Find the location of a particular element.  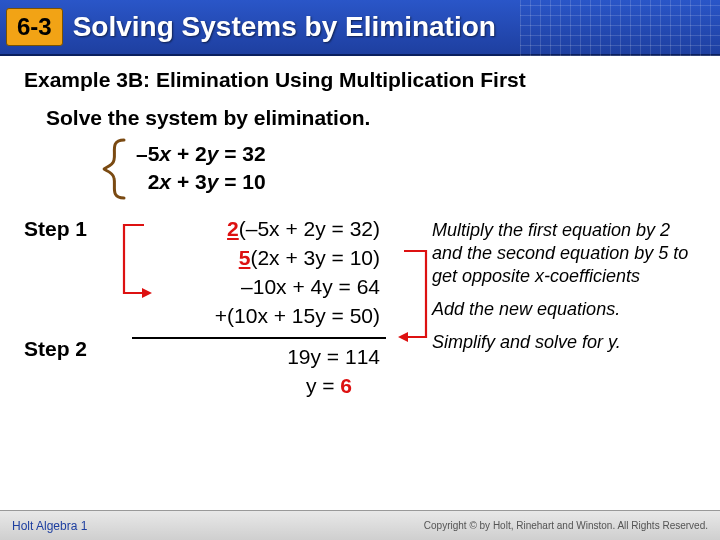

curly-brace-icon is located at coordinates (113, 169).